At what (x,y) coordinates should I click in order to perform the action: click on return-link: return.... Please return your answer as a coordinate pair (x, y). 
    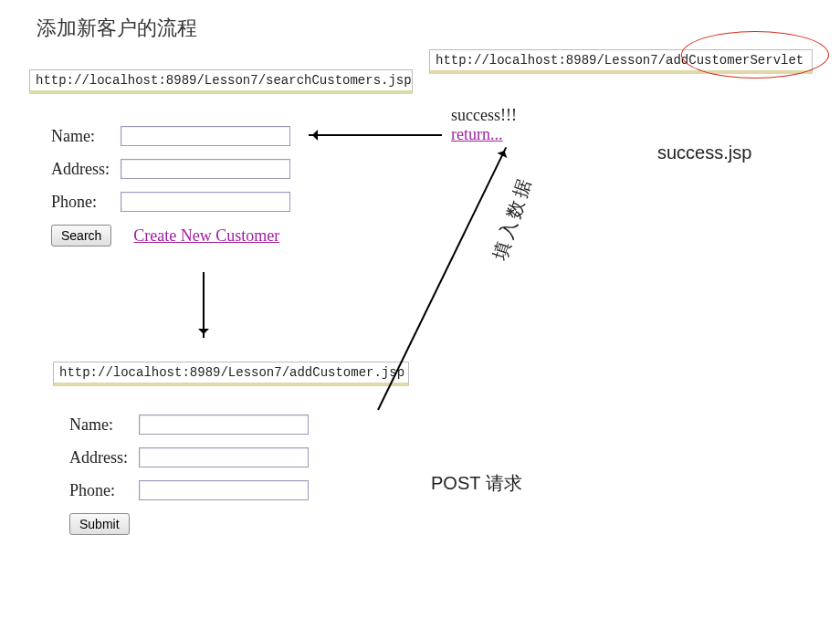
    Looking at the image, I should click on (477, 134).